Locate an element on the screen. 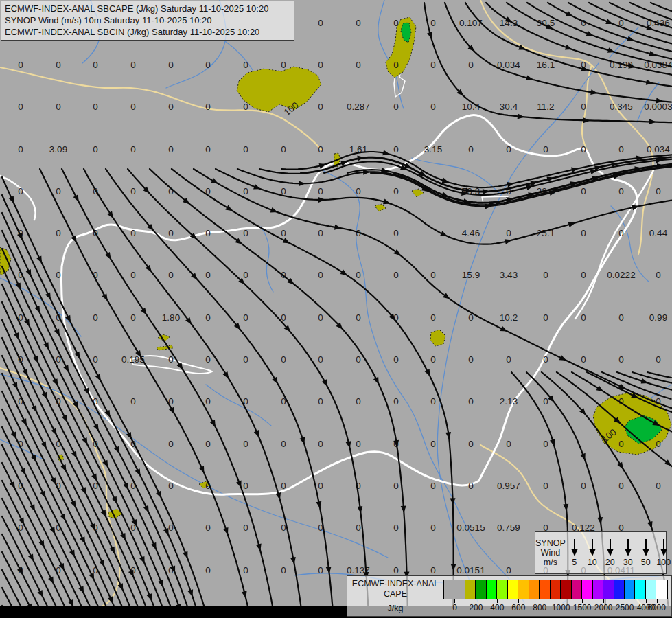  wind-speed-item: 5 is located at coordinates (575, 553).